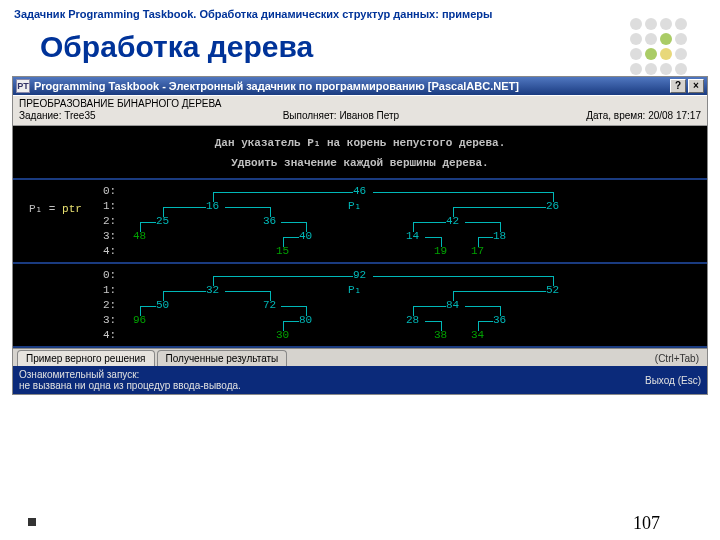 This screenshot has height=540, width=720. I want to click on tree-node: 16, so click(212, 206).